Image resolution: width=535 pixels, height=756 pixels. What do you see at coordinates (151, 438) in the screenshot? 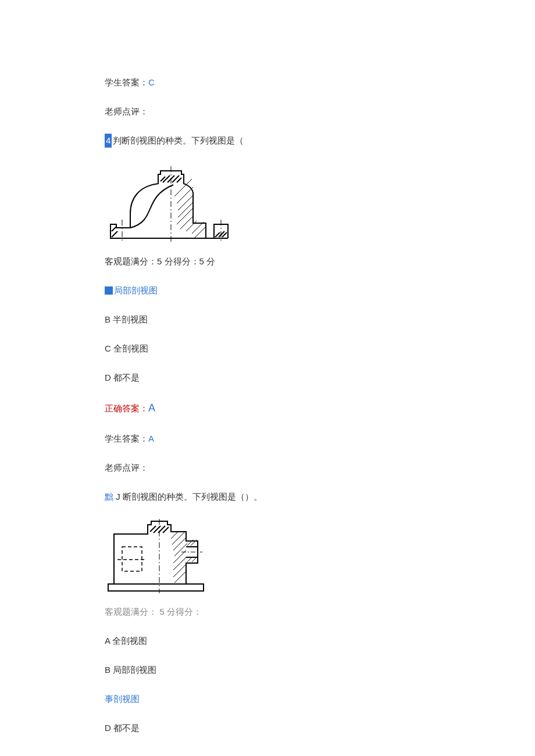
I see `student-answer-value: A` at bounding box center [151, 438].